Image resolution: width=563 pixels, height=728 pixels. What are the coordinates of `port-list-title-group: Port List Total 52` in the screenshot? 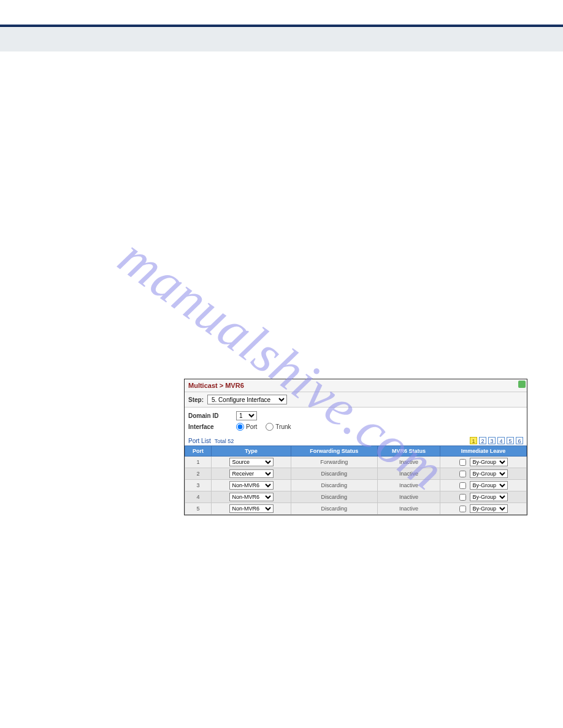 It's located at (211, 441).